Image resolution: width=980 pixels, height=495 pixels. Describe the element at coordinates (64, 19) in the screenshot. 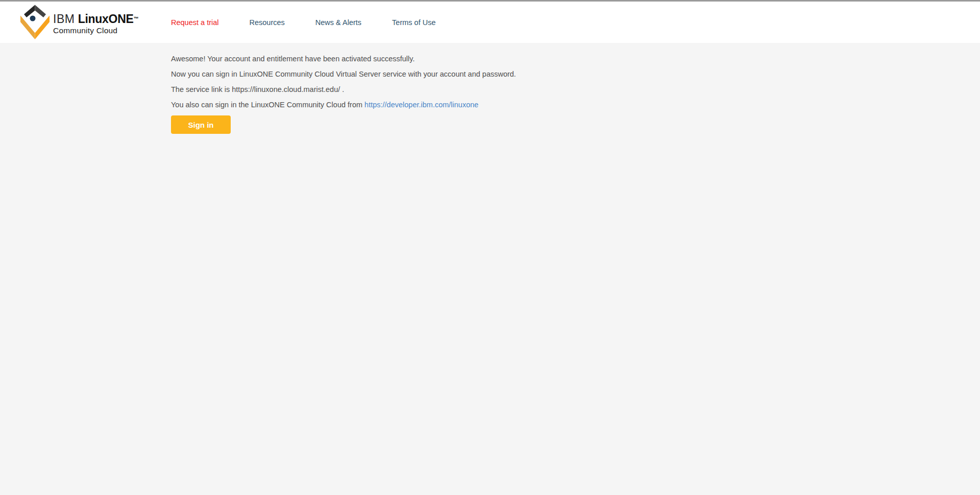

I see `brand-ibm: IBM` at that location.